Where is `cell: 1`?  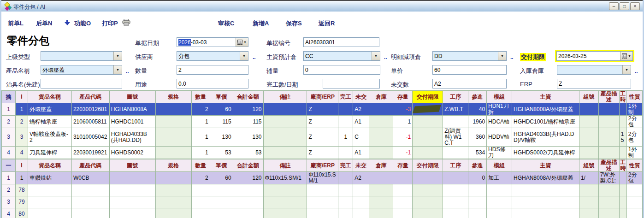 cell: 1 is located at coordinates (21, 110).